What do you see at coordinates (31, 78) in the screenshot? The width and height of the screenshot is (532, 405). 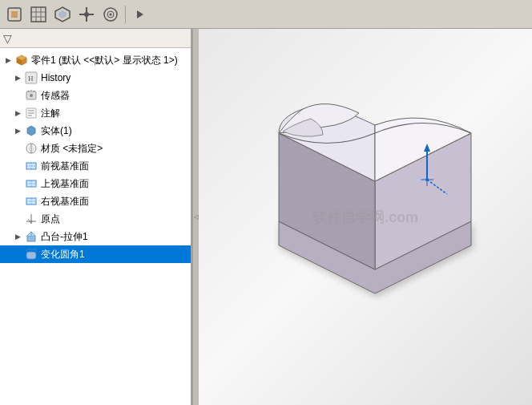 I see `history-icon: H` at bounding box center [31, 78].